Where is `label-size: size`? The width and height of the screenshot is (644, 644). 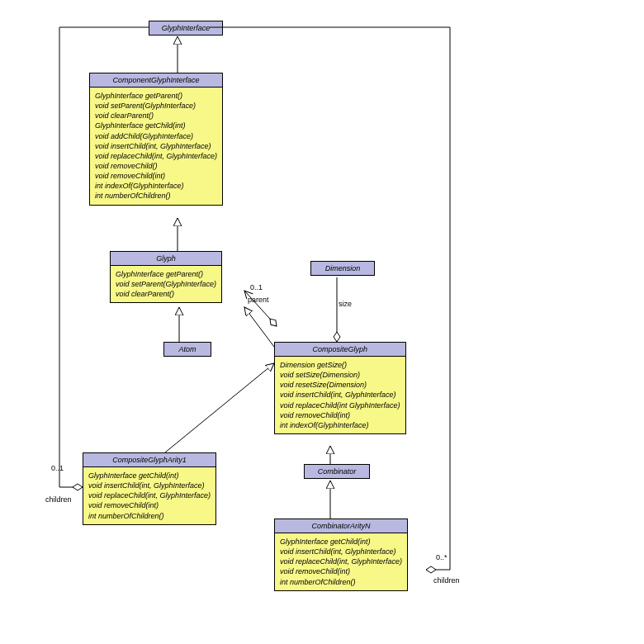
label-size: size is located at coordinates (345, 304).